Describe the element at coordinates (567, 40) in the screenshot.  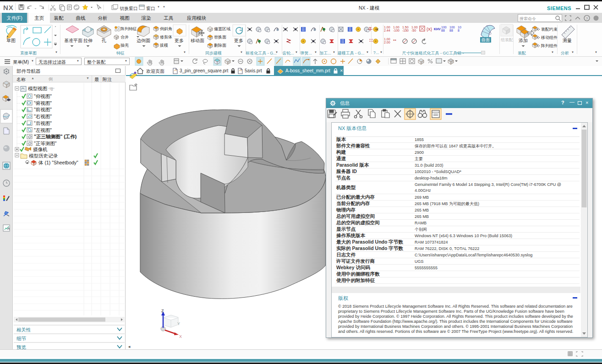
I see `svg-text: 测量` at that location.